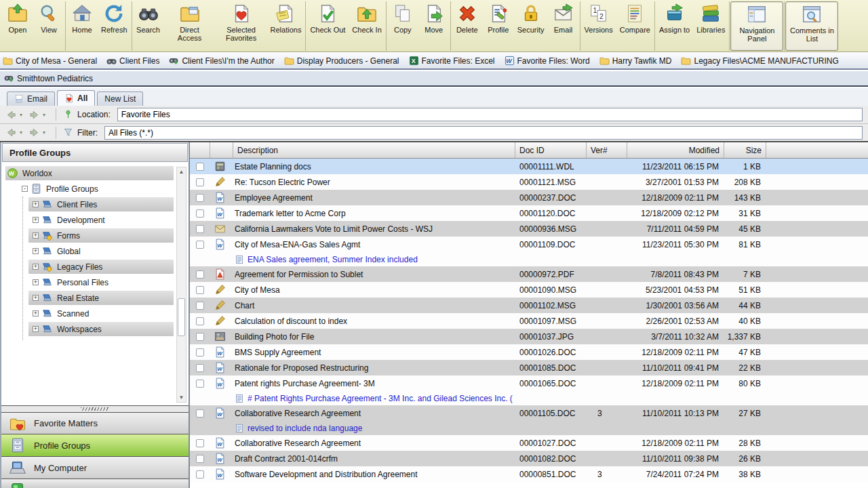 The height and width of the screenshot is (488, 868). I want to click on file-row: Re: Tucson Electric Power00001121.MSG3/2…, so click(529, 182).